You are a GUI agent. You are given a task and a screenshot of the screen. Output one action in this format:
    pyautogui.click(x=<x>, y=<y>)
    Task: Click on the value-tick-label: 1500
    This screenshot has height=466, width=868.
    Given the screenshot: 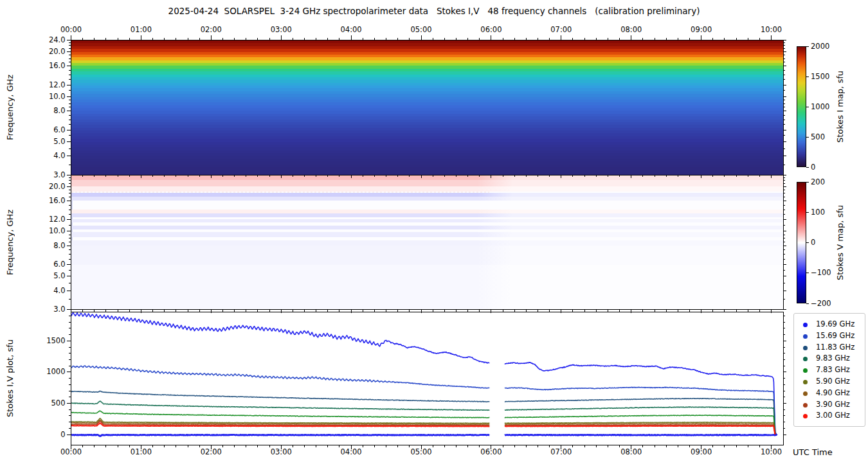 What is the action you would take?
    pyautogui.click(x=50, y=341)
    